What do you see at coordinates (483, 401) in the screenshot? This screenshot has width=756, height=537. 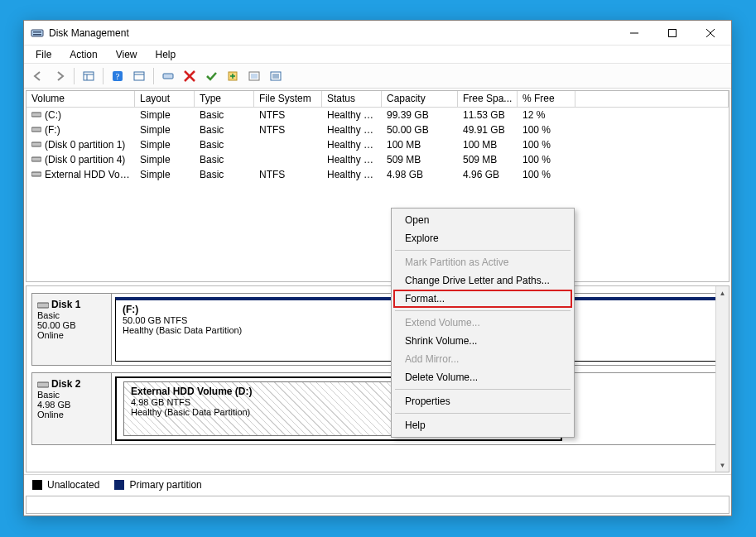 I see `cm-properties: Properties` at bounding box center [483, 401].